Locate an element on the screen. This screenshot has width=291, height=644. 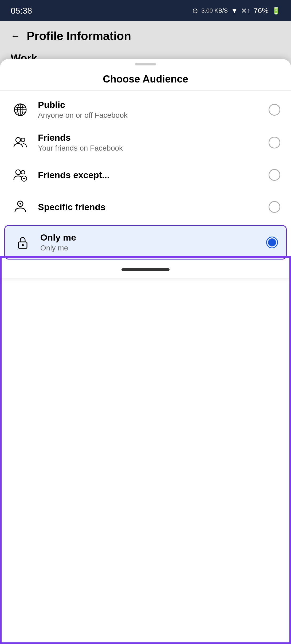
battery-label: 76% is located at coordinates (261, 11).